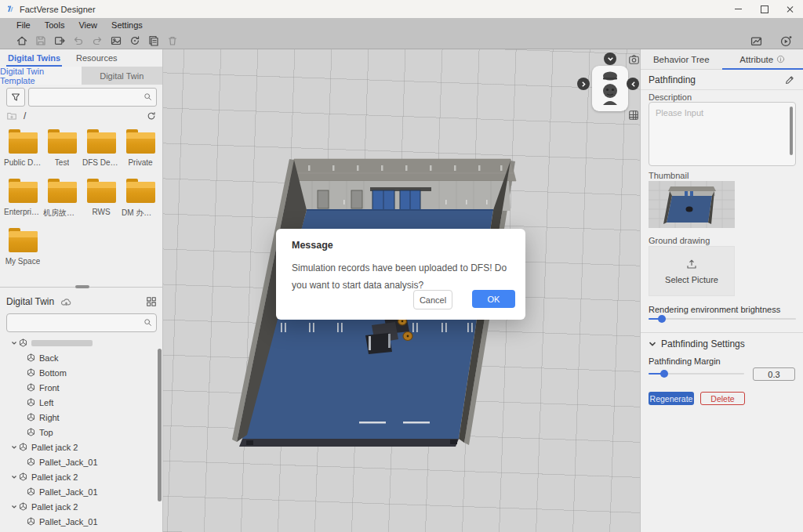 This screenshot has height=532, width=803. What do you see at coordinates (35, 58) in the screenshot?
I see `tab-digital-twins: Digital Twins` at bounding box center [35, 58].